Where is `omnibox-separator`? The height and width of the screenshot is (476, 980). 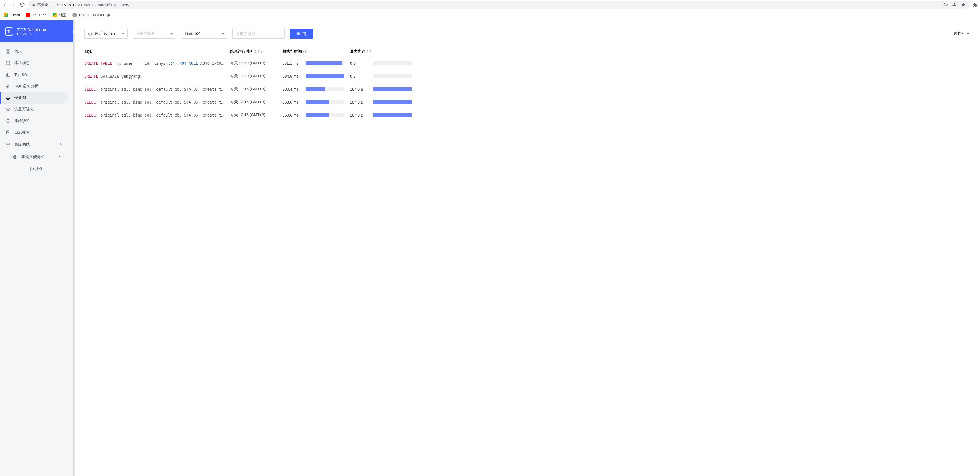 omnibox-separator is located at coordinates (51, 5).